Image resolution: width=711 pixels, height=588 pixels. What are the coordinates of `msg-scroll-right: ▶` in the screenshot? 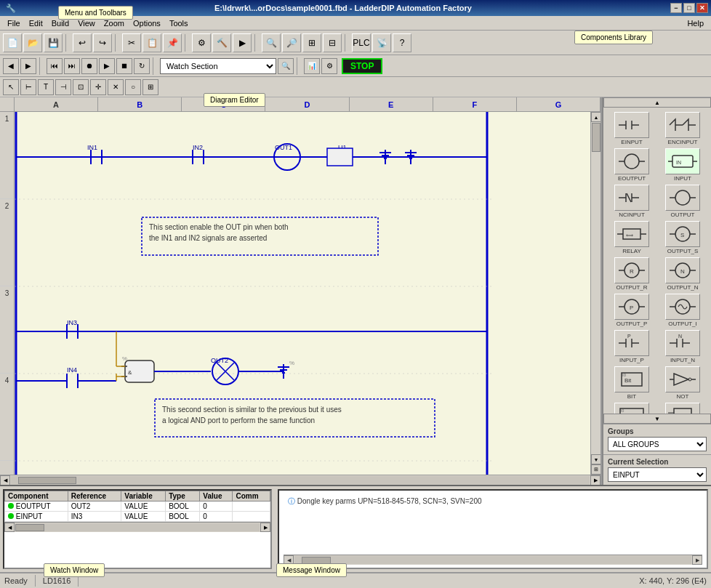 It's located at (697, 560).